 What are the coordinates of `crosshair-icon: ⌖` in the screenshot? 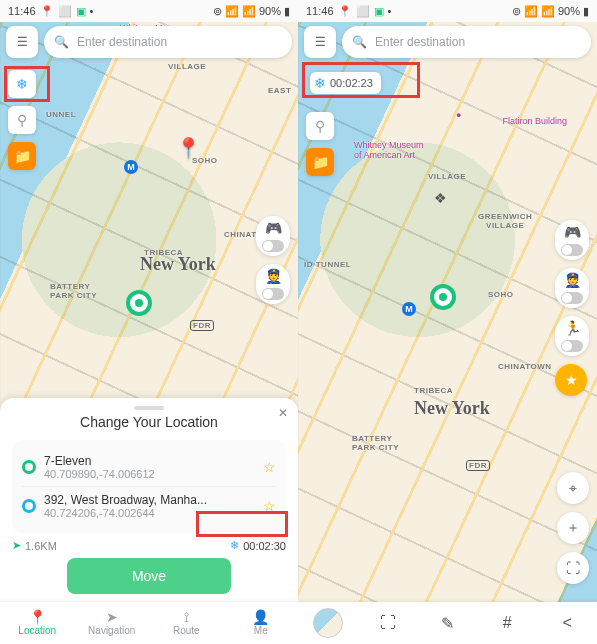 It's located at (573, 488).